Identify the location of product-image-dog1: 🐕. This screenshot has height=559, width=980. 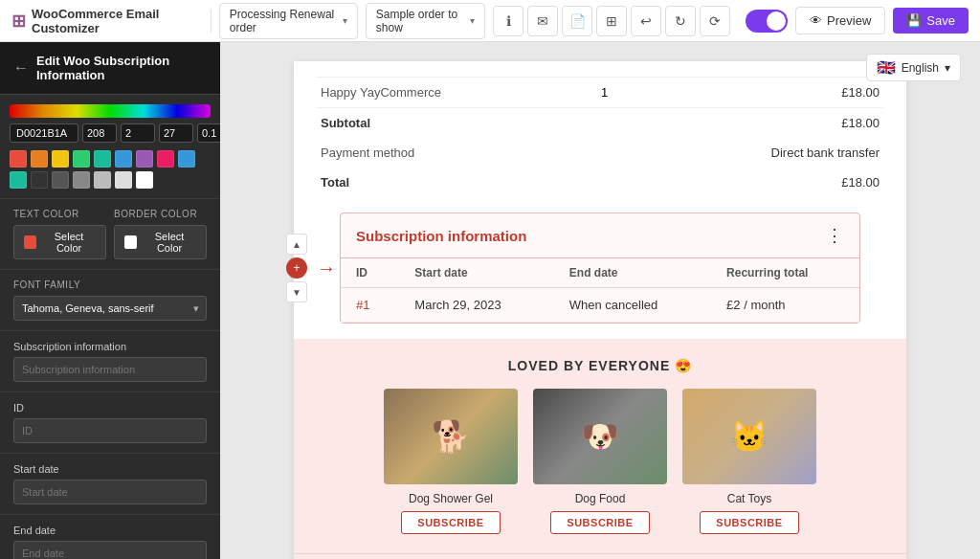
(451, 436).